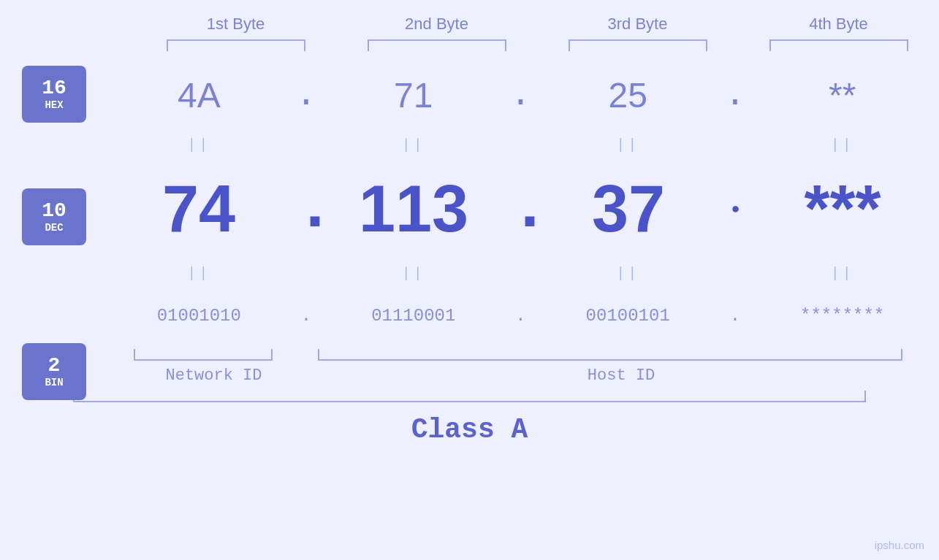 The image size is (939, 560). I want to click on class-label: Class A, so click(469, 429).